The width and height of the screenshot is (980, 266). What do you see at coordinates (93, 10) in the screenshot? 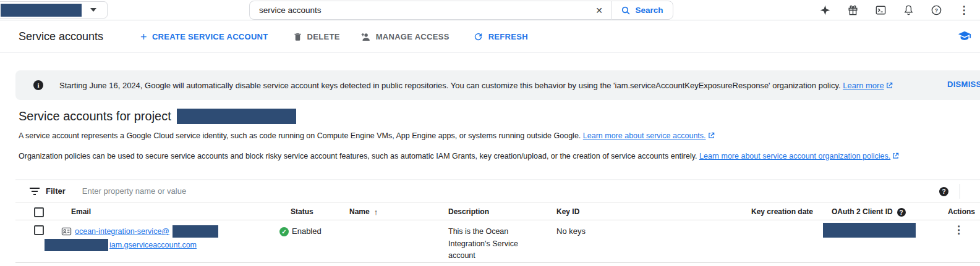
I see `chevron-down-icon` at bounding box center [93, 10].